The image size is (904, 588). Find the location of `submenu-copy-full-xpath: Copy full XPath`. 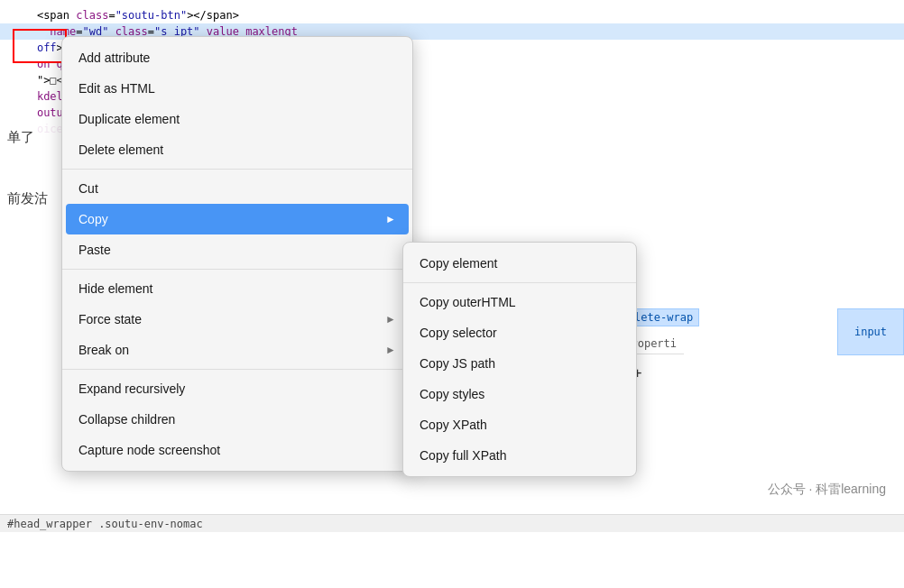

submenu-copy-full-xpath: Copy full XPath is located at coordinates (520, 455).